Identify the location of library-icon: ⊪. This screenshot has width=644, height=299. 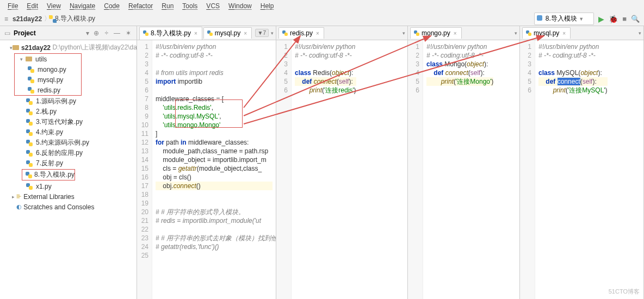
(19, 197).